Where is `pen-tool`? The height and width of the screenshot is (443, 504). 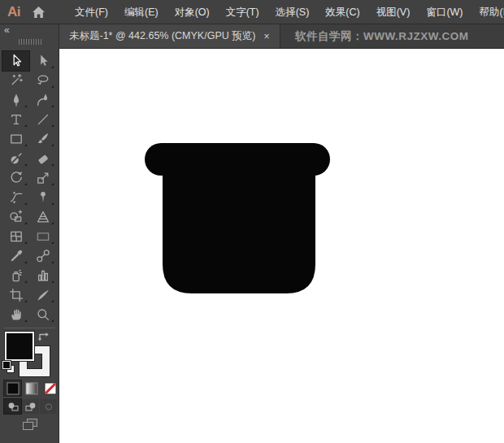 pen-tool is located at coordinates (16, 100).